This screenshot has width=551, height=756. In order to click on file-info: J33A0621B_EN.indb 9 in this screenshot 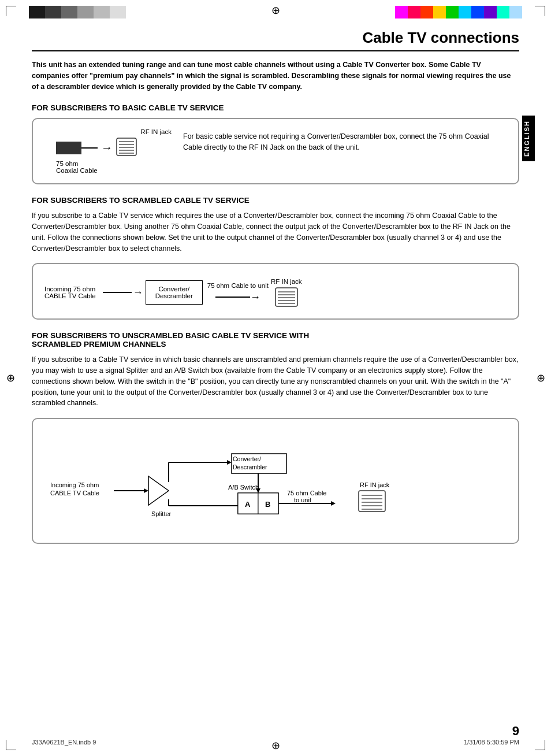, I will do `click(64, 742)`.